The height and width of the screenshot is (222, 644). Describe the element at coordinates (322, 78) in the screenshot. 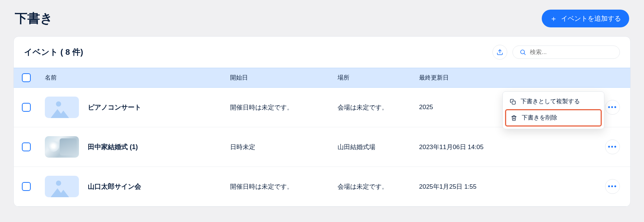

I see `table-header: 名前 開始日 場所 最終更新日` at that location.